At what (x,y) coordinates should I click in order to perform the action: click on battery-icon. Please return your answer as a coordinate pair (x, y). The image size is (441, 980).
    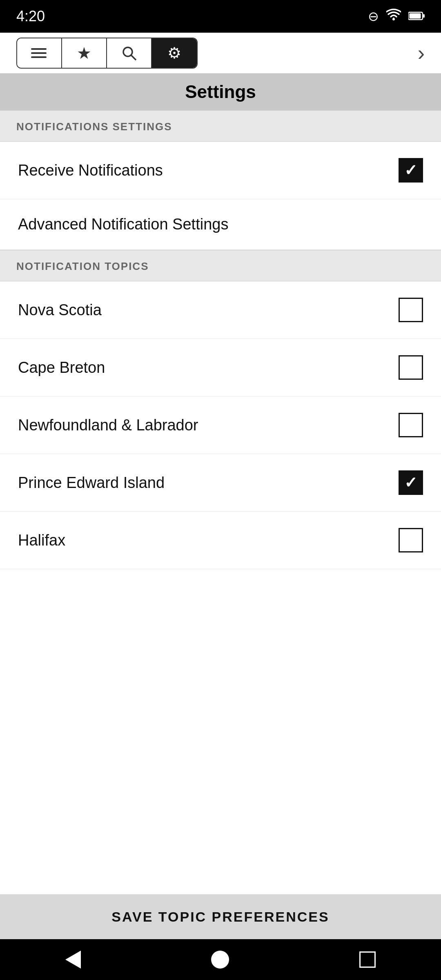
    Looking at the image, I should click on (416, 16).